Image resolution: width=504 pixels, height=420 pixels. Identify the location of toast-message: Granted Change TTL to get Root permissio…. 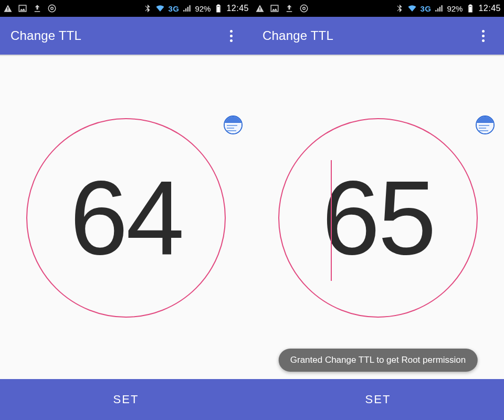
(378, 360).